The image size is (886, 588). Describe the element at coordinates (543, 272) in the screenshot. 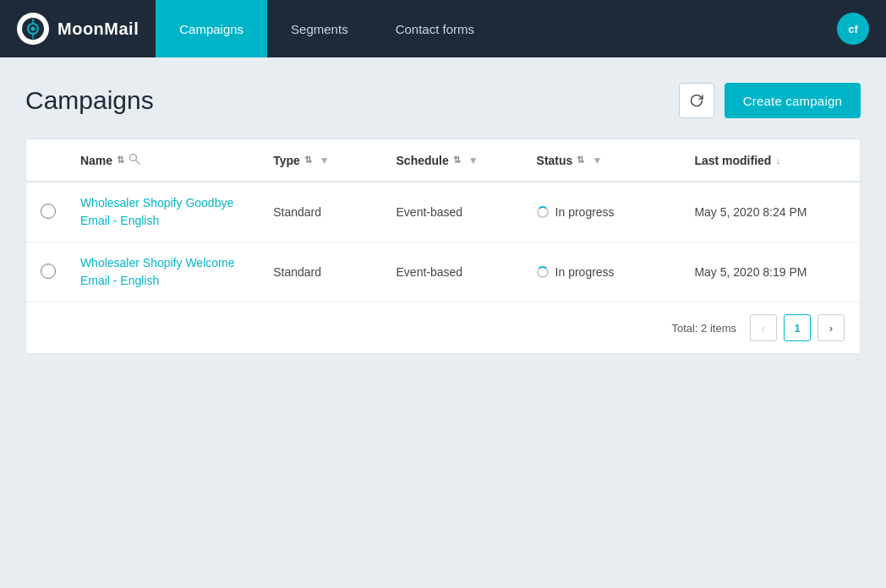

I see `row2-status-spinner` at that location.